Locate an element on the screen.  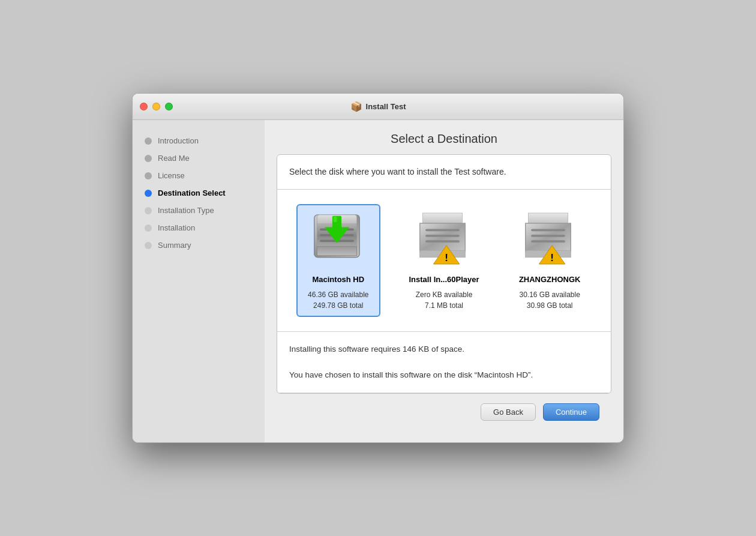
sidebar-item-license: License is located at coordinates (199, 175).